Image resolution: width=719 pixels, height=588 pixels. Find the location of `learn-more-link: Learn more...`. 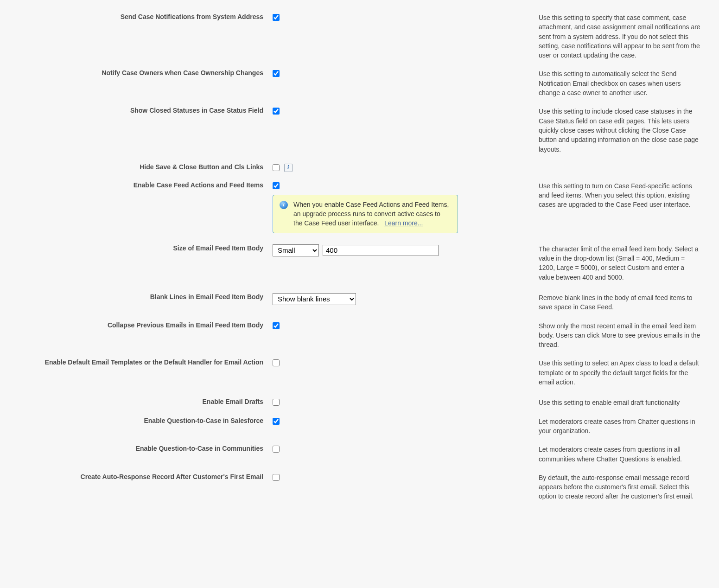

learn-more-link: Learn more... is located at coordinates (403, 223).